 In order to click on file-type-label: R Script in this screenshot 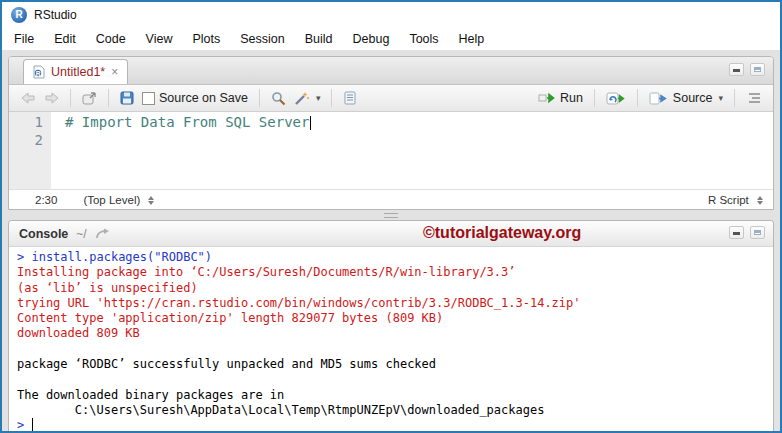, I will do `click(728, 200)`.